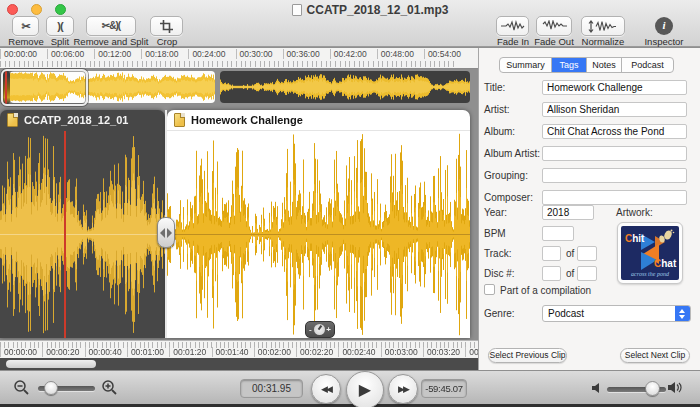 The width and height of the screenshot is (700, 407). I want to click on title-label: Title:, so click(494, 88).